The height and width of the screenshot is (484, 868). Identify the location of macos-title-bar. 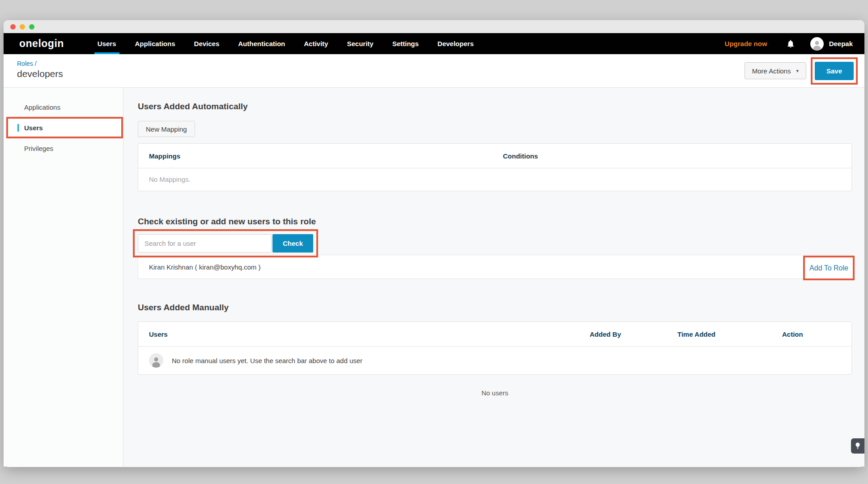
(434, 27).